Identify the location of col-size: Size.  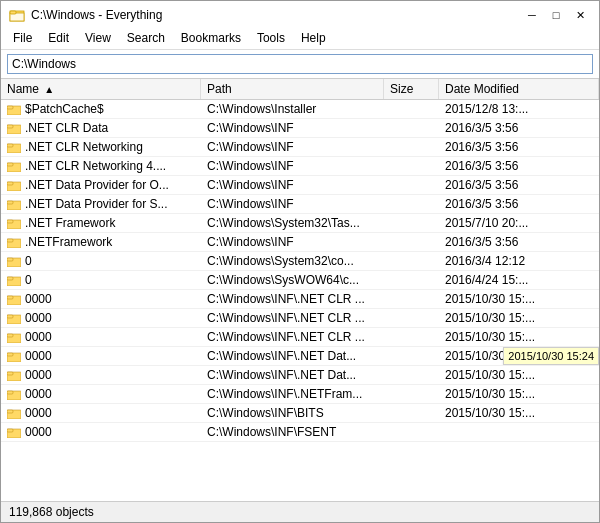
(412, 89).